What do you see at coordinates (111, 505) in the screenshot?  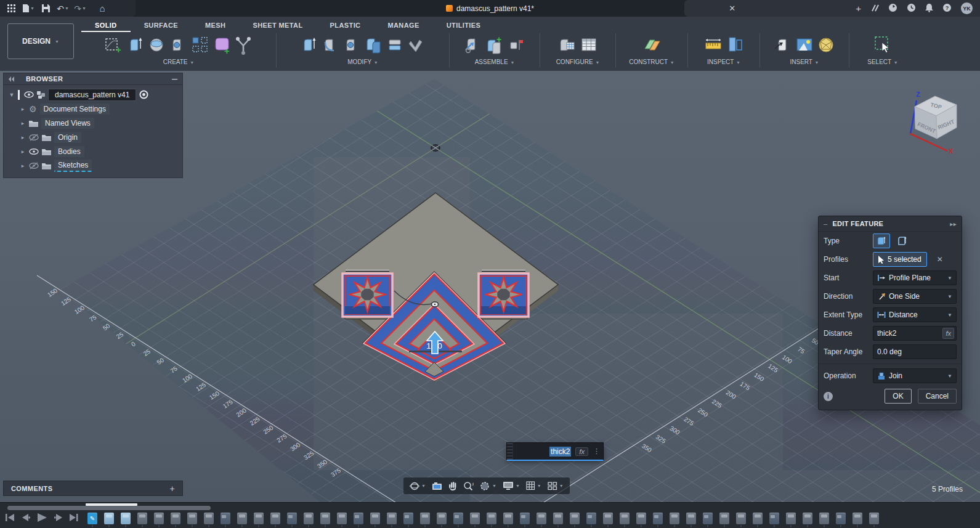 I see `timeline-position-marker` at bounding box center [111, 505].